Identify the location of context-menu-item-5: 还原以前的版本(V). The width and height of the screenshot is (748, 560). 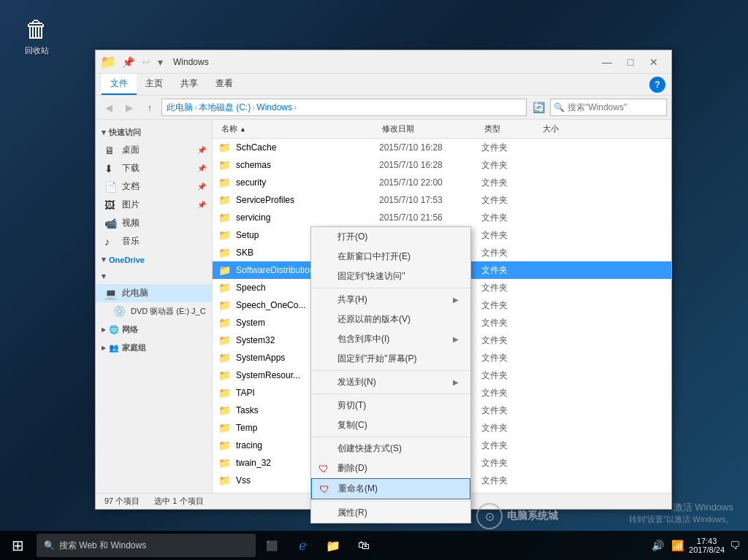
(391, 320).